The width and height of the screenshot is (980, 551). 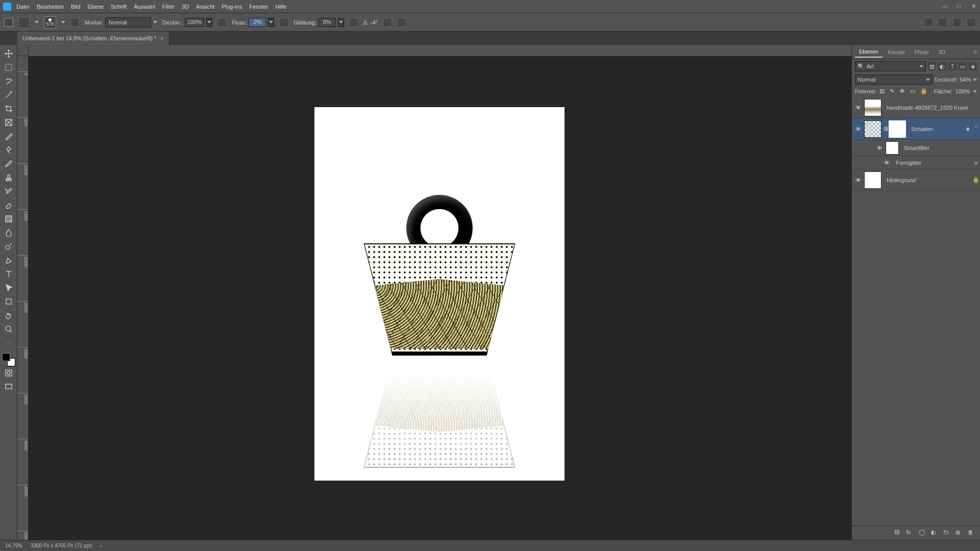 What do you see at coordinates (205, 7) in the screenshot?
I see `menu-view: Ansicht` at bounding box center [205, 7].